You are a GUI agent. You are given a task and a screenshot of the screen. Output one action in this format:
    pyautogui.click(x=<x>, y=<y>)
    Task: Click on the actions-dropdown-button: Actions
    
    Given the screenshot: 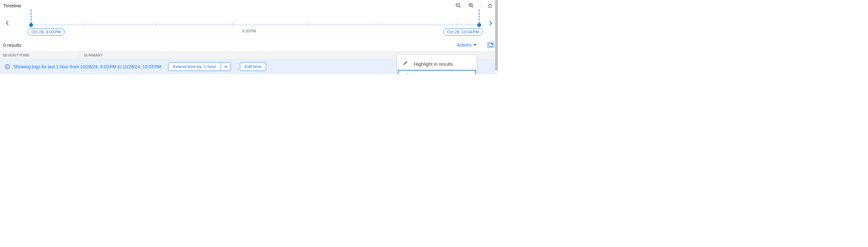 What is the action you would take?
    pyautogui.click(x=466, y=45)
    